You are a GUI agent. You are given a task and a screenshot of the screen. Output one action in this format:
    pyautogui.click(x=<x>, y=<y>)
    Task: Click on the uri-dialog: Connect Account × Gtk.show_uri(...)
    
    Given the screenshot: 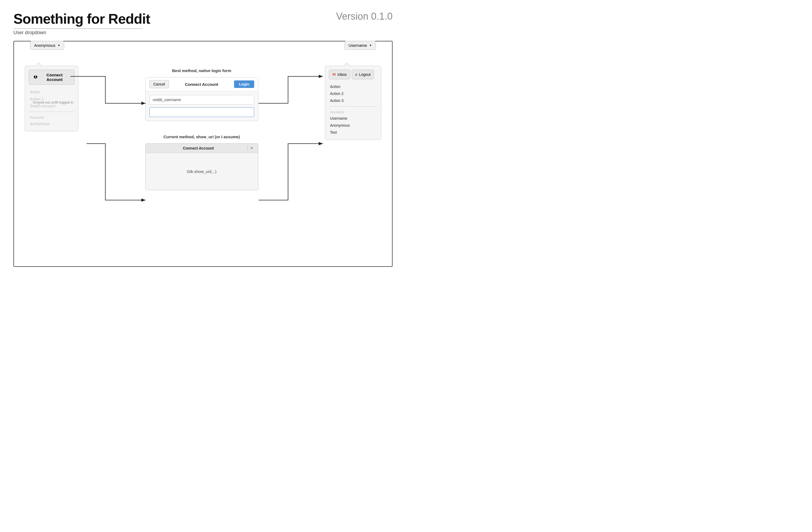 What is the action you would take?
    pyautogui.click(x=202, y=167)
    